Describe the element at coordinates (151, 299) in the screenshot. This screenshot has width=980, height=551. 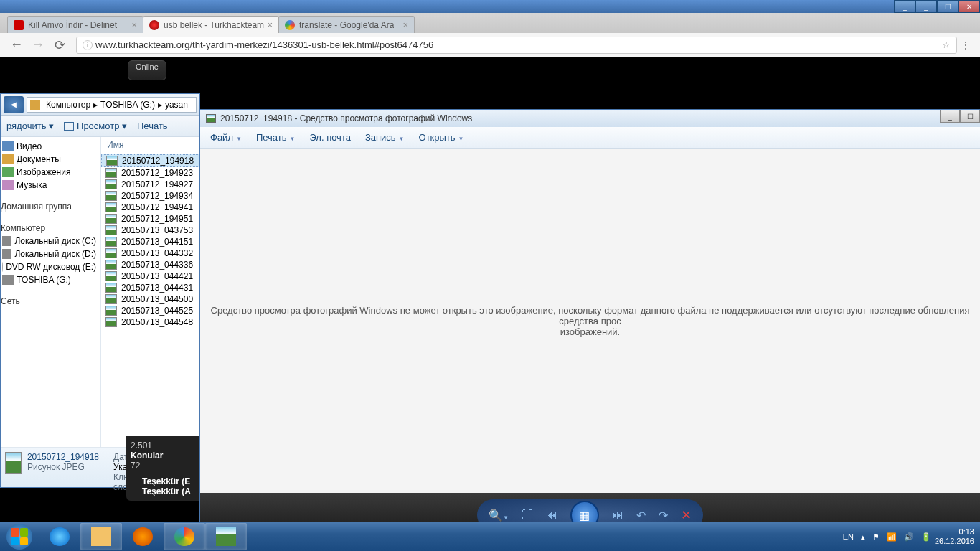
I see `file-item: 20150713_044500` at that location.